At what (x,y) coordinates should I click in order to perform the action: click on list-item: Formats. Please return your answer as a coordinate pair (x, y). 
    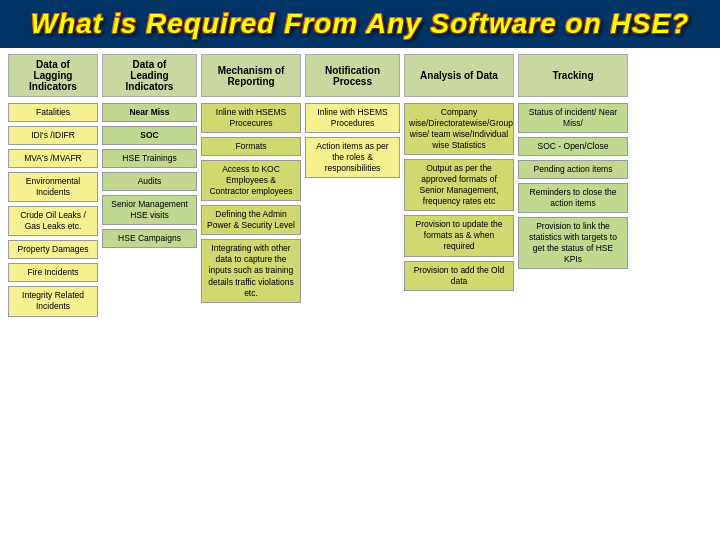
    Looking at the image, I should click on (251, 146).